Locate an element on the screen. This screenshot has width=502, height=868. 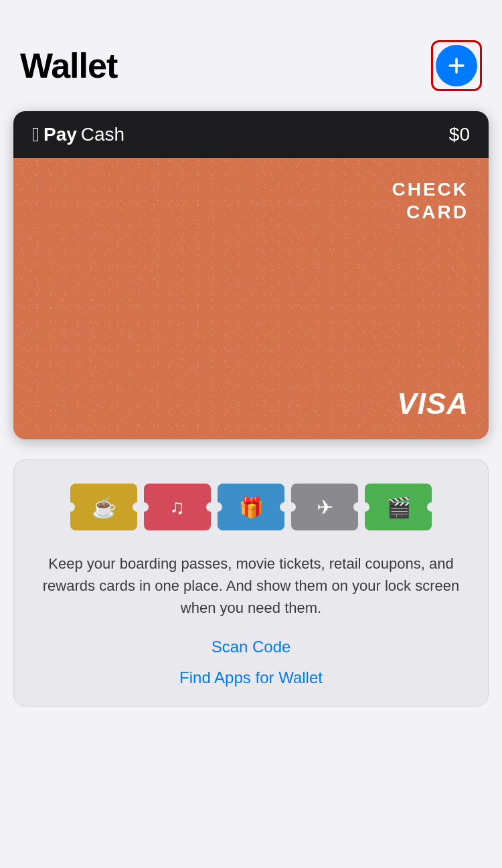
apple-pay-header:  Pay Cash $0 is located at coordinates (251, 135).